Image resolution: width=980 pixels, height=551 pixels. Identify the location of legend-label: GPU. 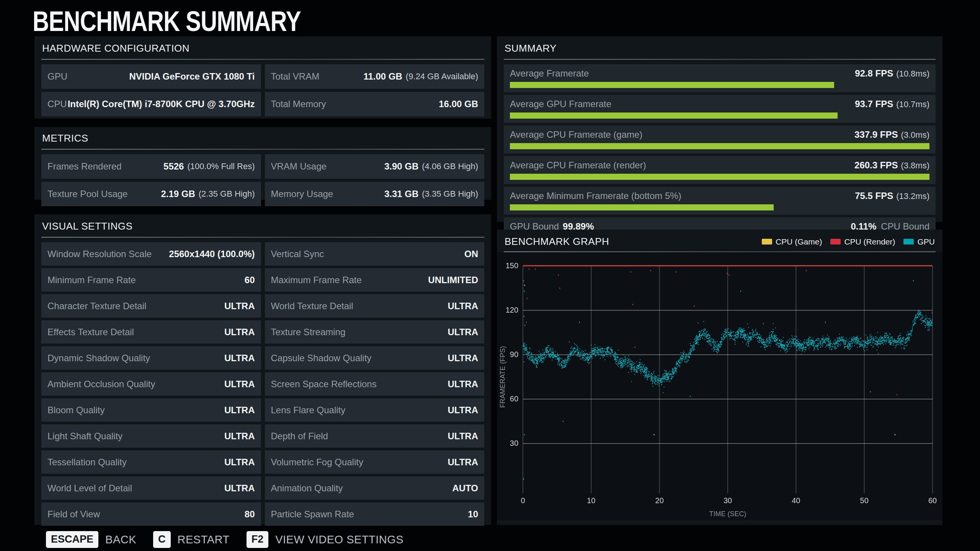
(926, 242).